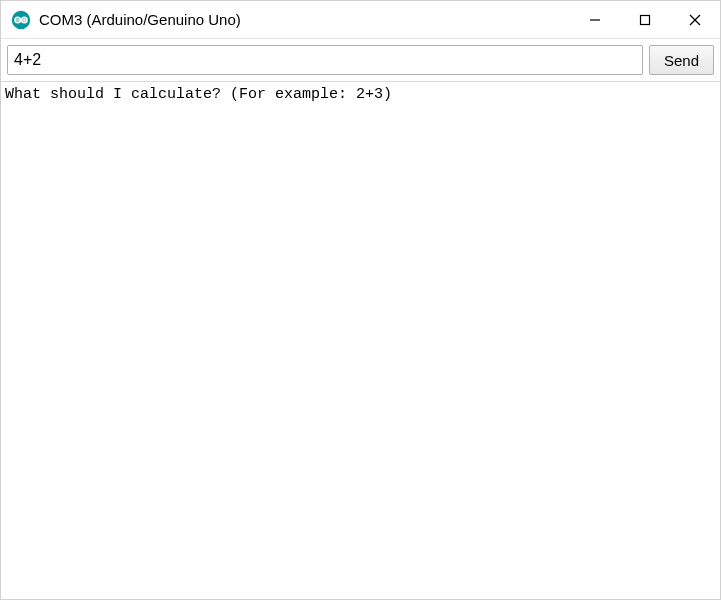 The height and width of the screenshot is (600, 721). What do you see at coordinates (595, 20) in the screenshot?
I see `minimize-icon` at bounding box center [595, 20].